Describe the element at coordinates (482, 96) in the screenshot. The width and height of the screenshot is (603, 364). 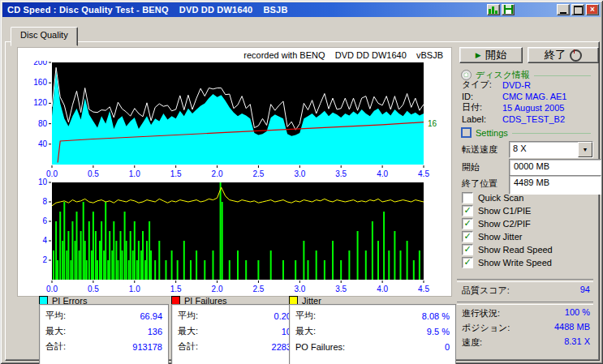
I see `disc-row-label: ID:` at that location.